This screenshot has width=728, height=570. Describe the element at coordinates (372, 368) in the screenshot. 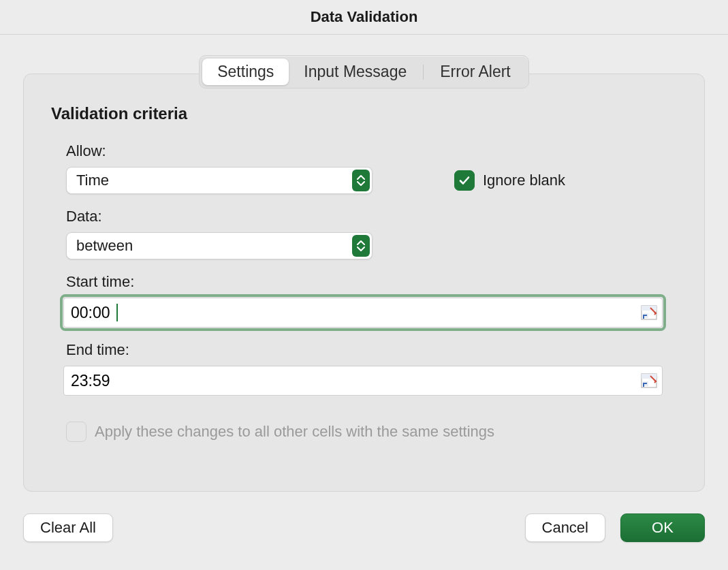

I see `end-time-block: End time:` at that location.